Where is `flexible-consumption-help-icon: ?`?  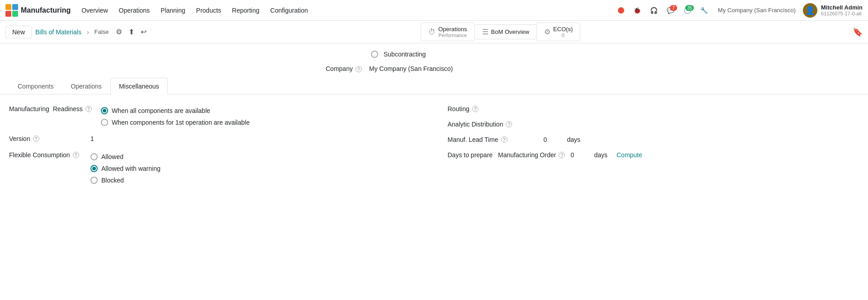
flexible-consumption-help-icon: ? is located at coordinates (76, 155).